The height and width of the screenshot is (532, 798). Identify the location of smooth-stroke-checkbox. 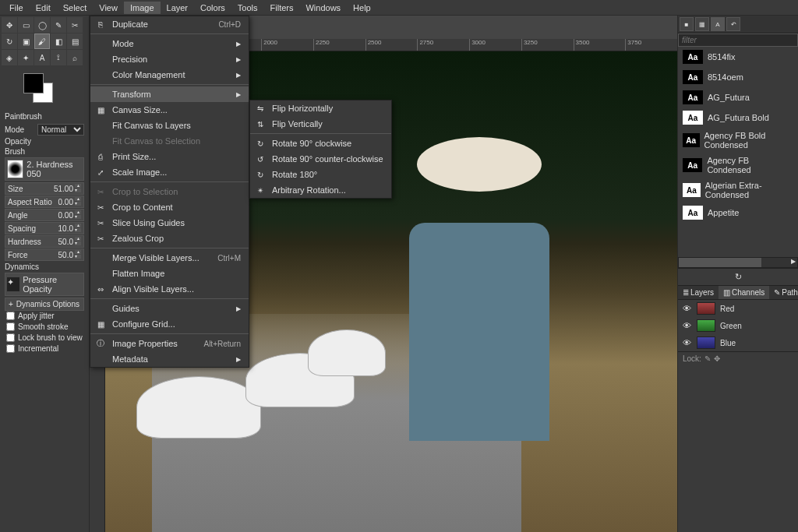
(11, 327).